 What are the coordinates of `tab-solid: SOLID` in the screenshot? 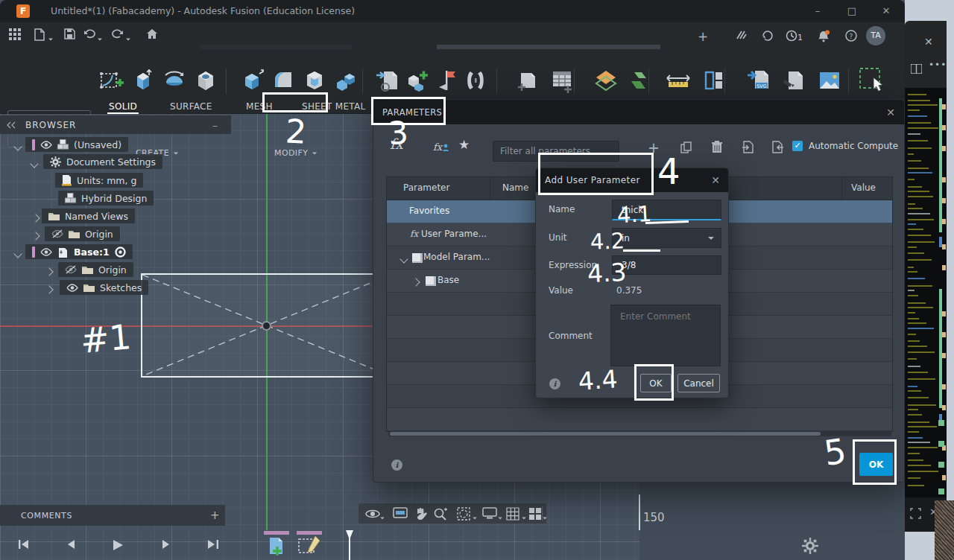 It's located at (123, 106).